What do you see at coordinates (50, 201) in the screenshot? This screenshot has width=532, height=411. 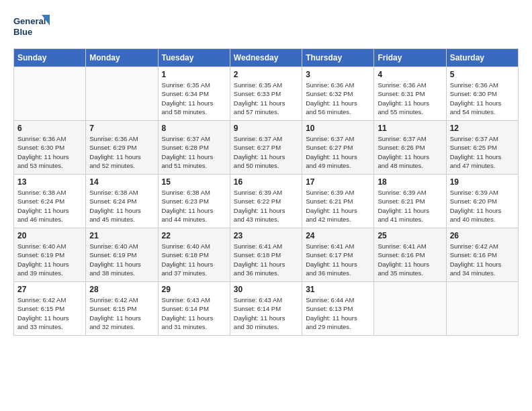 I see `calendar-cell: 13Sunrise: 6:38 AM Sunset: 6:24 PM Dayli…` at bounding box center [50, 201].